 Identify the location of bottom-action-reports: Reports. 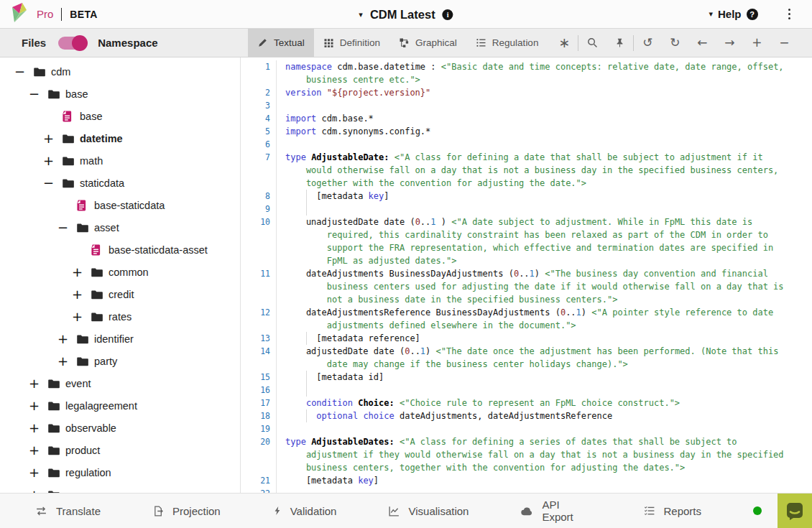
(673, 511).